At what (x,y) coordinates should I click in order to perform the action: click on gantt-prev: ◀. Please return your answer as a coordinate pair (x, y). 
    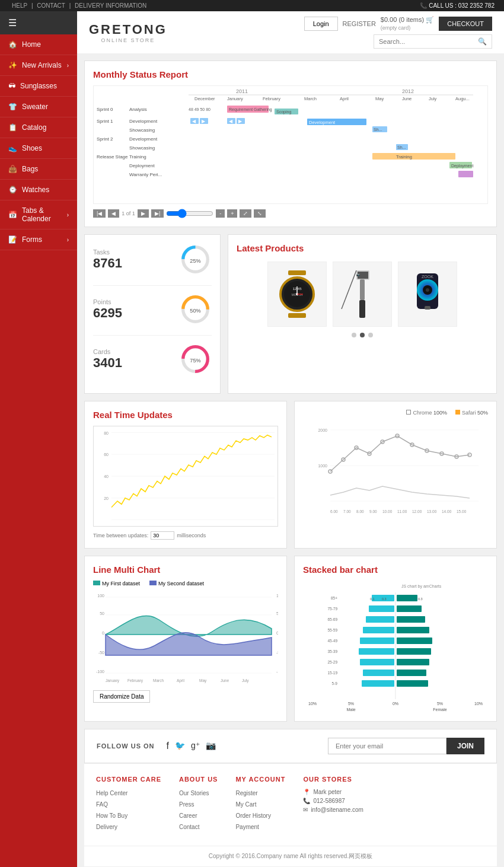
    Looking at the image, I should click on (114, 213).